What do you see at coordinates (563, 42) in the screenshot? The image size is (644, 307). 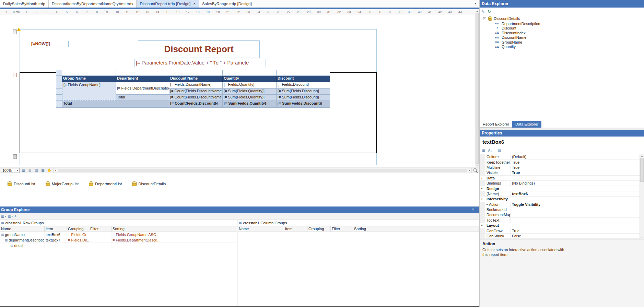 I see `field-tree-item: abc GroupName` at bounding box center [563, 42].